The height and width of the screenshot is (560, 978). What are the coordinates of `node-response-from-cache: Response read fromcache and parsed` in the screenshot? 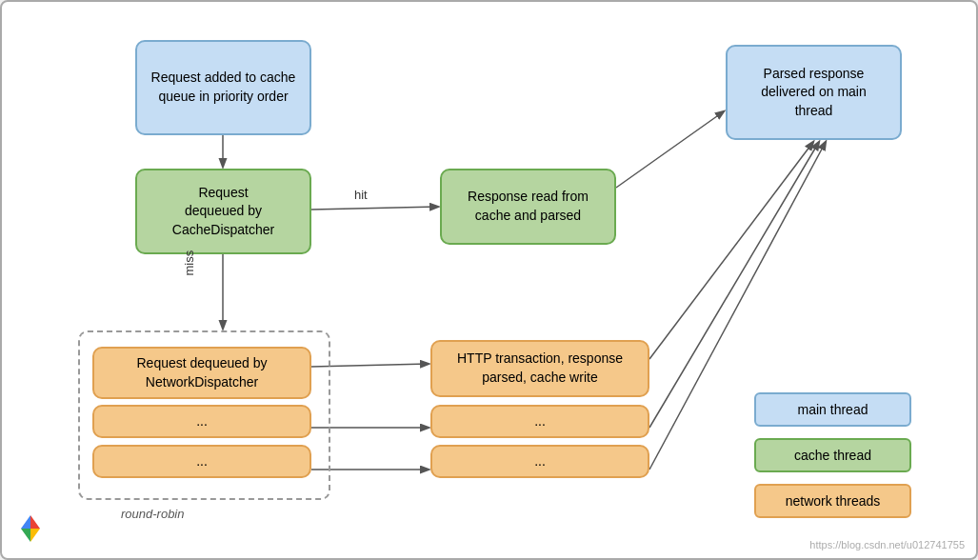 It's located at (528, 207).